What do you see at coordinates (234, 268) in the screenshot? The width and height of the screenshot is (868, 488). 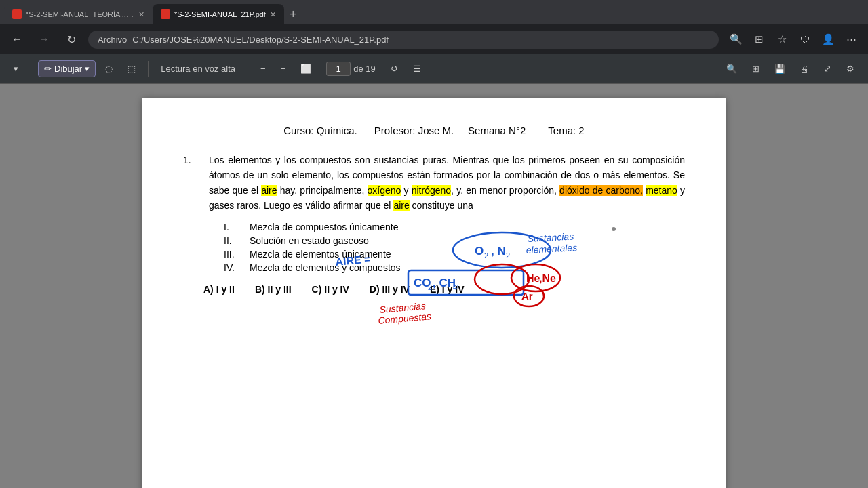 I see `roman-iv: IV.` at bounding box center [234, 268].